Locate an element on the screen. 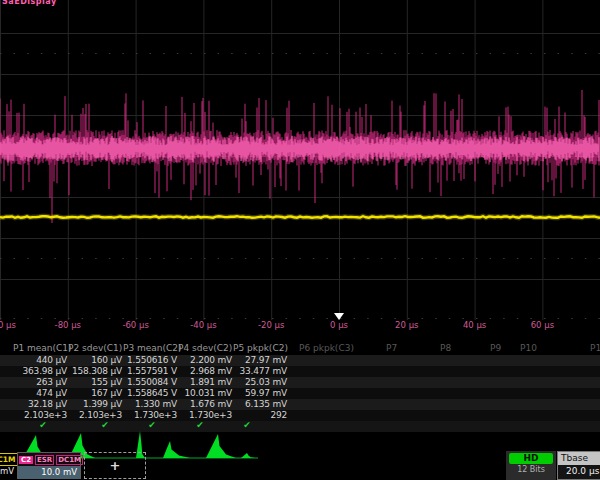  time-axis-label: -80 µs is located at coordinates (68, 325).